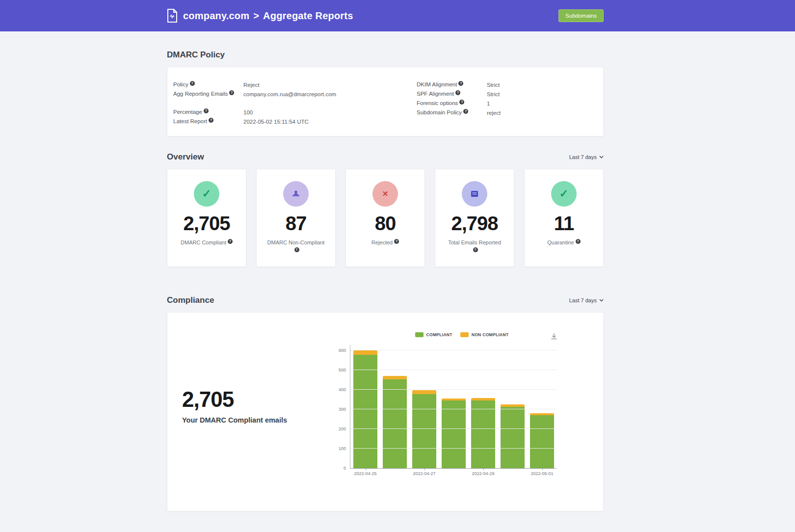 Image resolution: width=795 pixels, height=532 pixels. What do you see at coordinates (235, 399) in the screenshot?
I see `compliant-total: 2,705` at bounding box center [235, 399].